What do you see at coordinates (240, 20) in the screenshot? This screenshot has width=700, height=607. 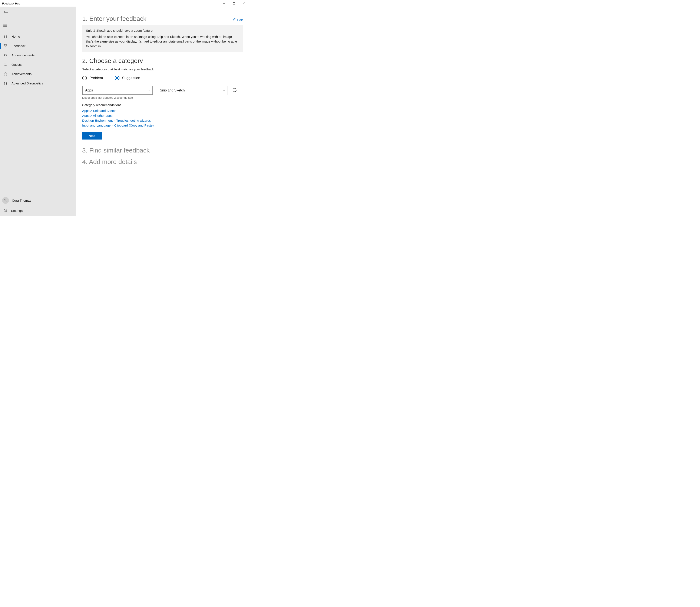 I see `edit-label: Edit` at bounding box center [240, 20].